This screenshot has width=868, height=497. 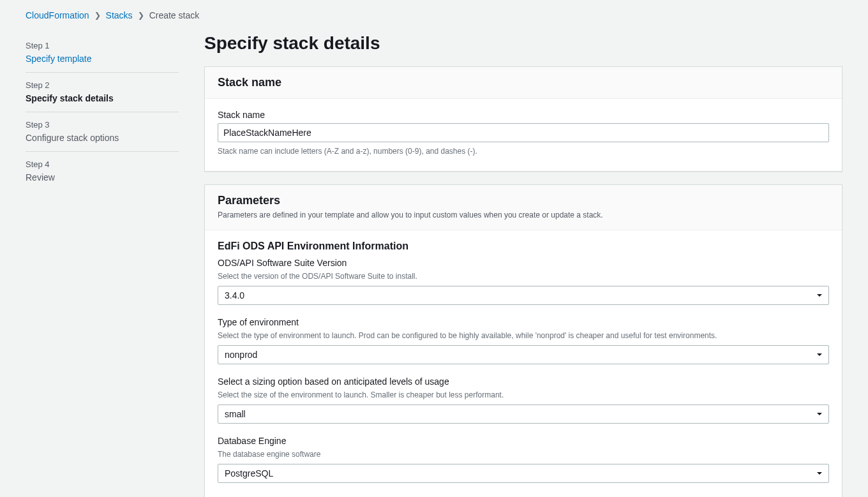 What do you see at coordinates (102, 177) in the screenshot?
I see `step-title: Review` at bounding box center [102, 177].